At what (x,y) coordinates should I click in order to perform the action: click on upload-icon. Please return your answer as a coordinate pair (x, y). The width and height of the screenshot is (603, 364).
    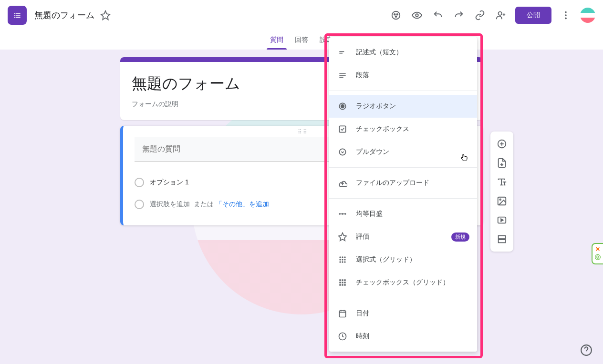
    Looking at the image, I should click on (343, 183).